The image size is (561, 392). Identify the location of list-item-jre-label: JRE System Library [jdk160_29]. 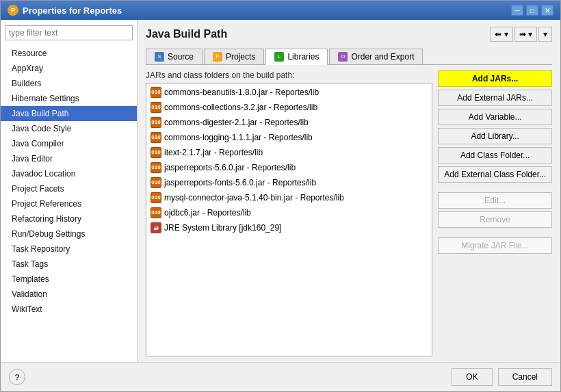
(223, 228).